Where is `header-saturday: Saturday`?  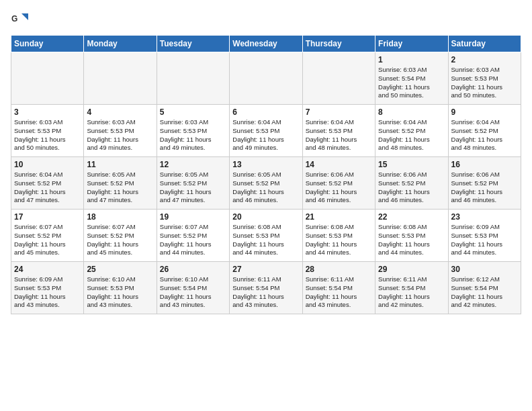
header-saturday: Saturday is located at coordinates (484, 44).